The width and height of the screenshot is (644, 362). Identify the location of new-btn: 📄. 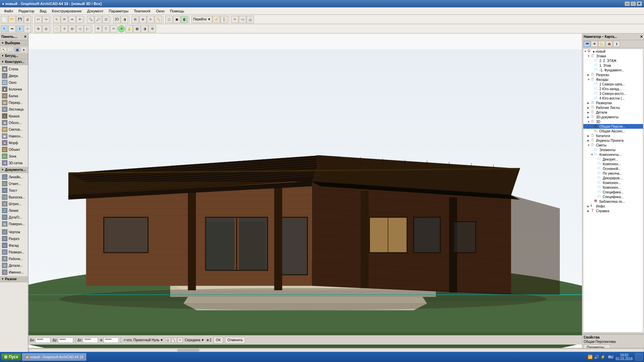
(4, 19).